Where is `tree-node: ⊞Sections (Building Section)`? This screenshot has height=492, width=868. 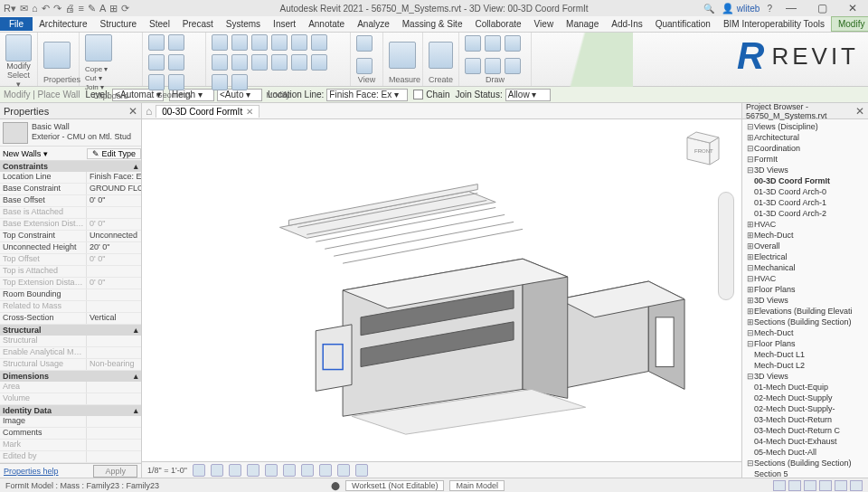 tree-node: ⊞Sections (Building Section) is located at coordinates (805, 322).